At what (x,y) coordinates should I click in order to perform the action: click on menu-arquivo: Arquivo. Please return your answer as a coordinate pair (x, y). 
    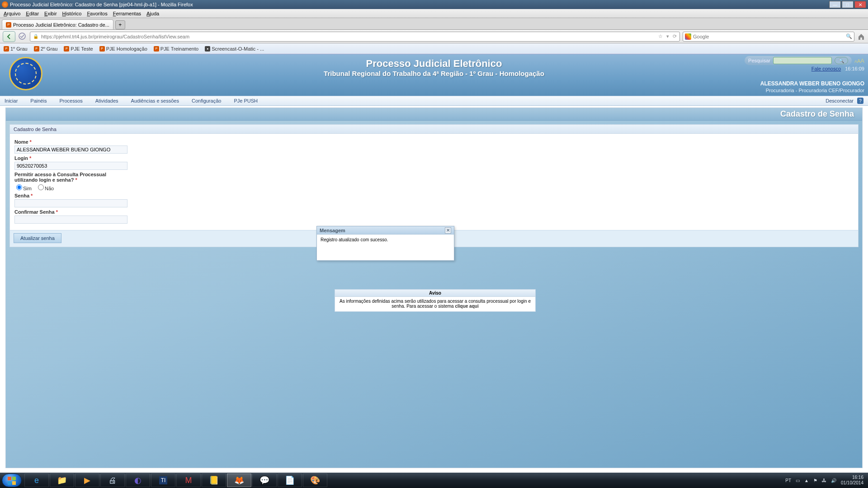
    Looking at the image, I should click on (12, 14).